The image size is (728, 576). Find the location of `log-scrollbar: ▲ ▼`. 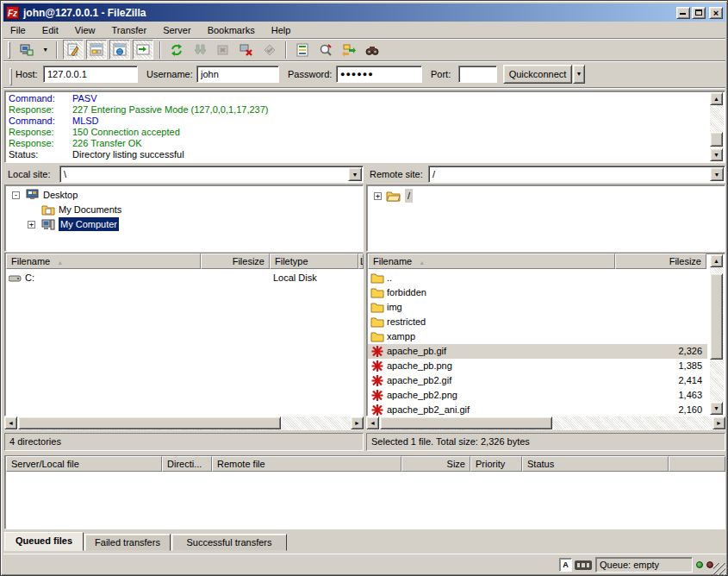

log-scrollbar: ▲ ▼ is located at coordinates (717, 127).